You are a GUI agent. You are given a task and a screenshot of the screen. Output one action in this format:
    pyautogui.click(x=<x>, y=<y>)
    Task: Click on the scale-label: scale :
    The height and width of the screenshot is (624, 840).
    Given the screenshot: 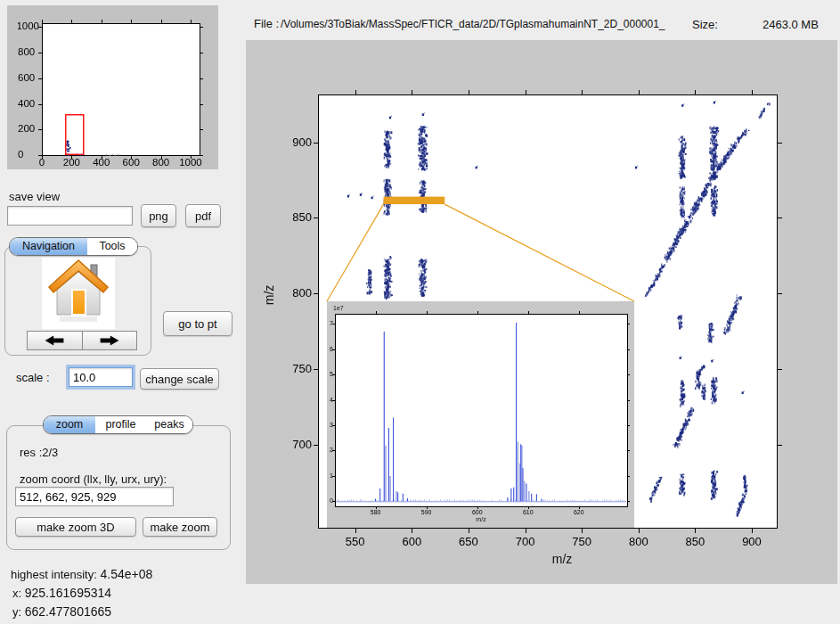 What is the action you would take?
    pyautogui.click(x=33, y=378)
    